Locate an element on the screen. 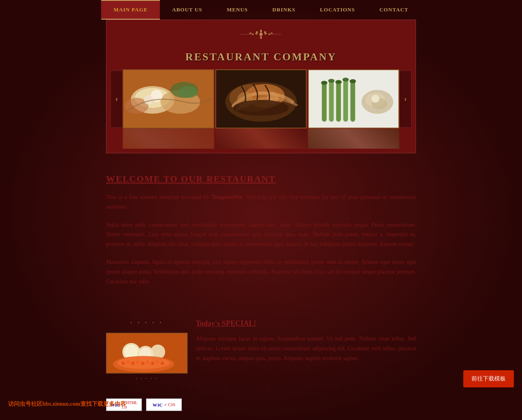 This screenshot has height=420, width=522. welcome-paragraph-1: This is a free website template provided… is located at coordinates (261, 202).